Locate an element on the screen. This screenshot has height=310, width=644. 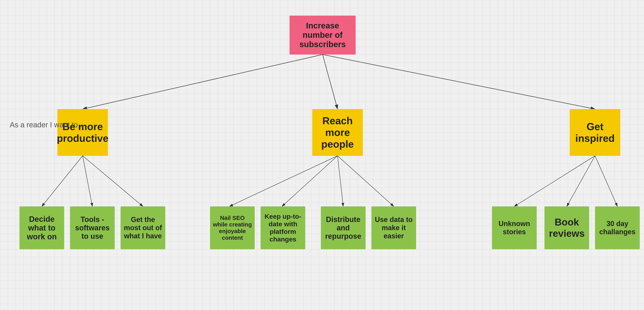
decide-label: Decide what to work on is located at coordinates (42, 228).